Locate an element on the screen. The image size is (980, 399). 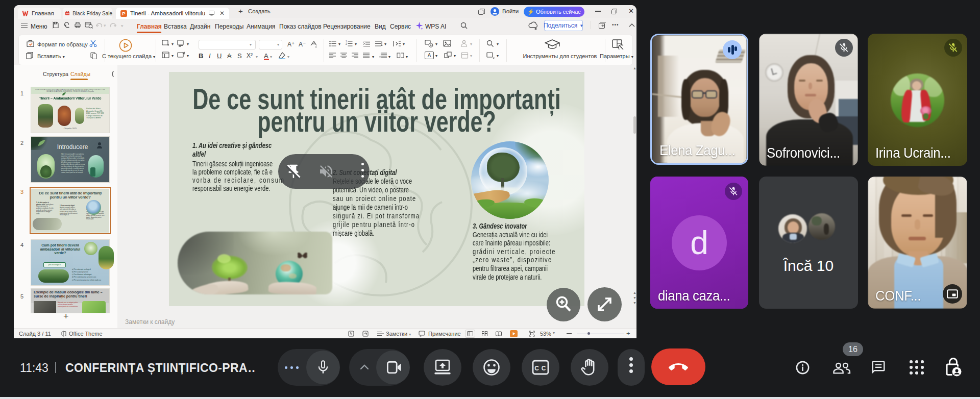
svg-text: 2 is located at coordinates (346, 44).